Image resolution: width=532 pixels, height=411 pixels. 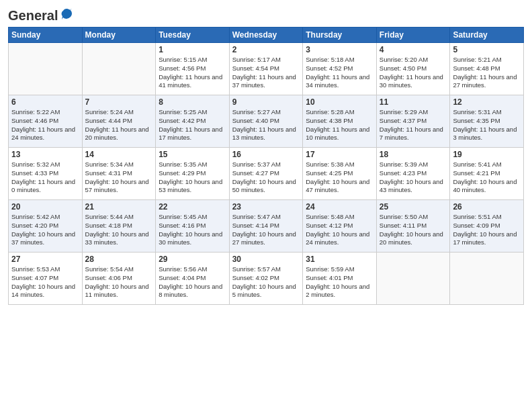 I want to click on day-number: 17, so click(x=340, y=154).